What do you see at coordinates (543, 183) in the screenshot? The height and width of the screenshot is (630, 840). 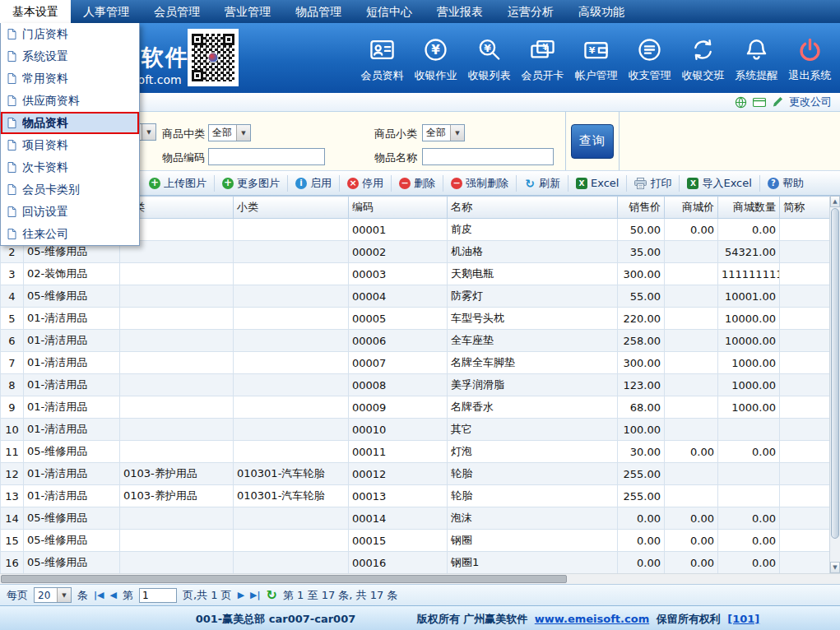 I see `toolbar-button-refresh: 刷新` at bounding box center [543, 183].